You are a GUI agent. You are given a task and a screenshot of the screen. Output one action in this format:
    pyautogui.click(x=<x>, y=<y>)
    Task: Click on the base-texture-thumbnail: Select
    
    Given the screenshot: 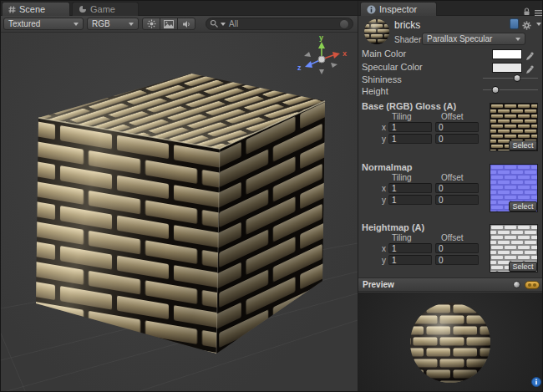 What is the action you would take?
    pyautogui.click(x=514, y=127)
    